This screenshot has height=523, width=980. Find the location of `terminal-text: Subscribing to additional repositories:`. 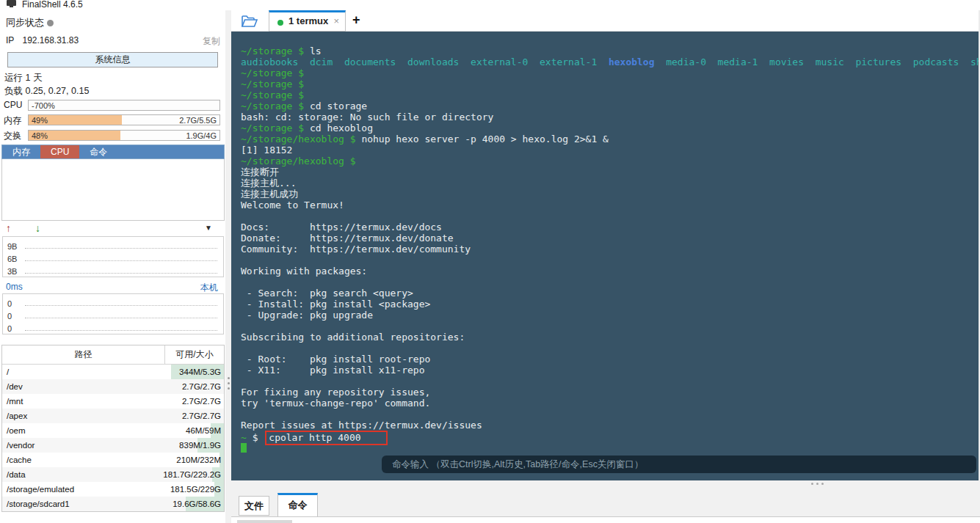

terminal-text: Subscribing to additional repositories: is located at coordinates (352, 337).